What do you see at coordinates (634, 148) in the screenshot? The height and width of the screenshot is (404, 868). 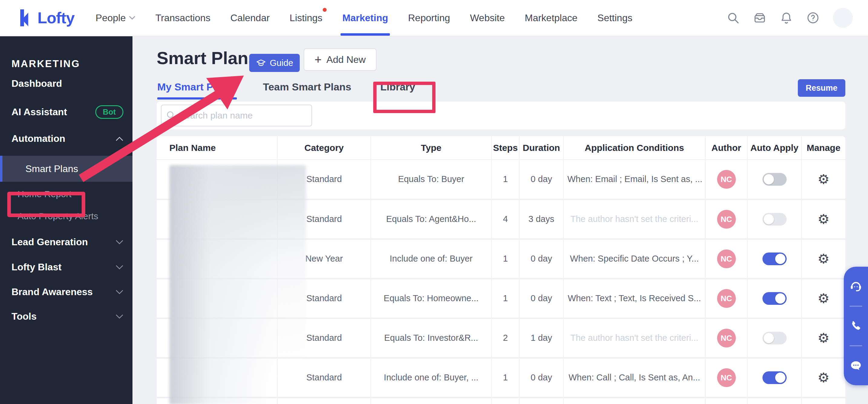 I see `column-header-application-conditions: Application Conditions` at bounding box center [634, 148].